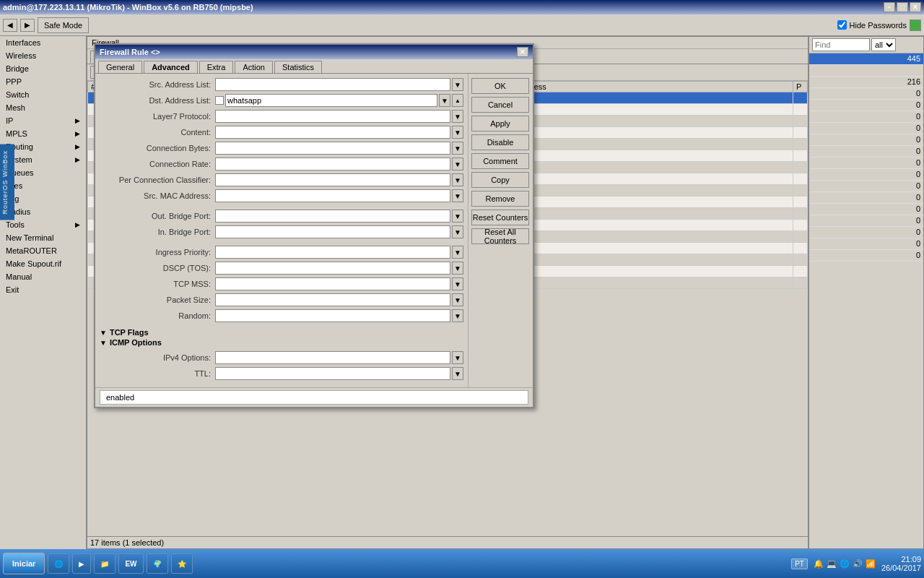 This screenshot has width=924, height=578. Describe the element at coordinates (43, 238) in the screenshot. I see `sidebar-item-new-terminal: New Terminal` at that location.